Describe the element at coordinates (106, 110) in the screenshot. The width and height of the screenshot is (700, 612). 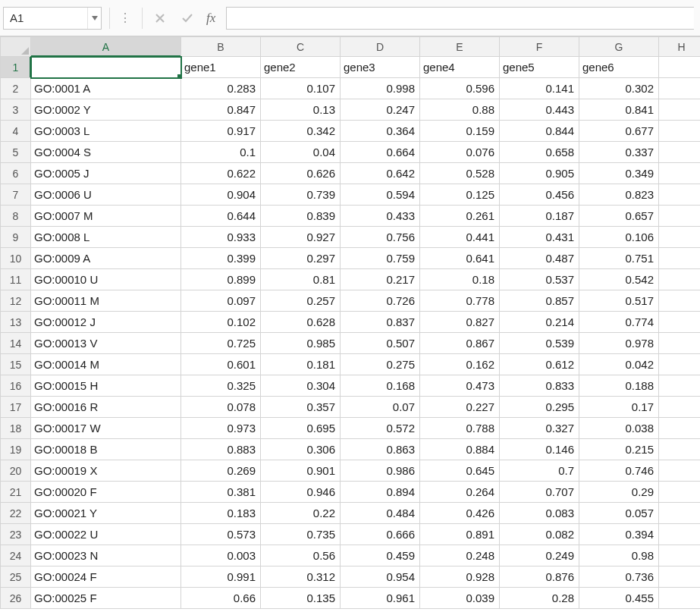
I see `cell: GO:0002 Y` at that location.